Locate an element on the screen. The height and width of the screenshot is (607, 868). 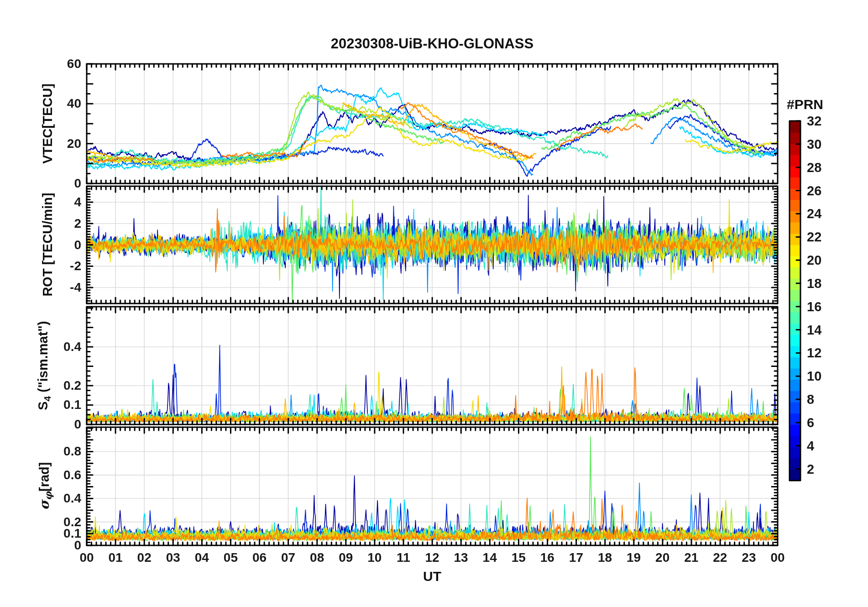
x-tick-label: 11 is located at coordinates (403, 558).